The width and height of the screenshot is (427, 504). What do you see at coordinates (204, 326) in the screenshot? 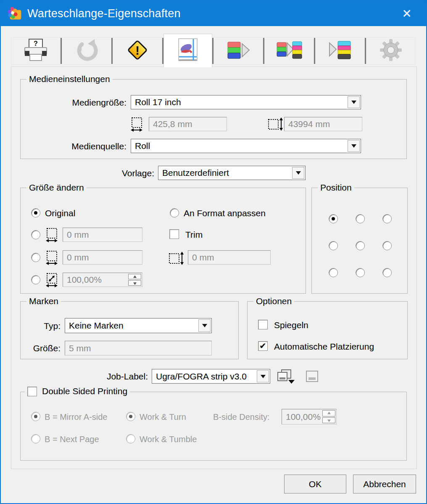
I see `marks-type-dropdown-button` at bounding box center [204, 326].